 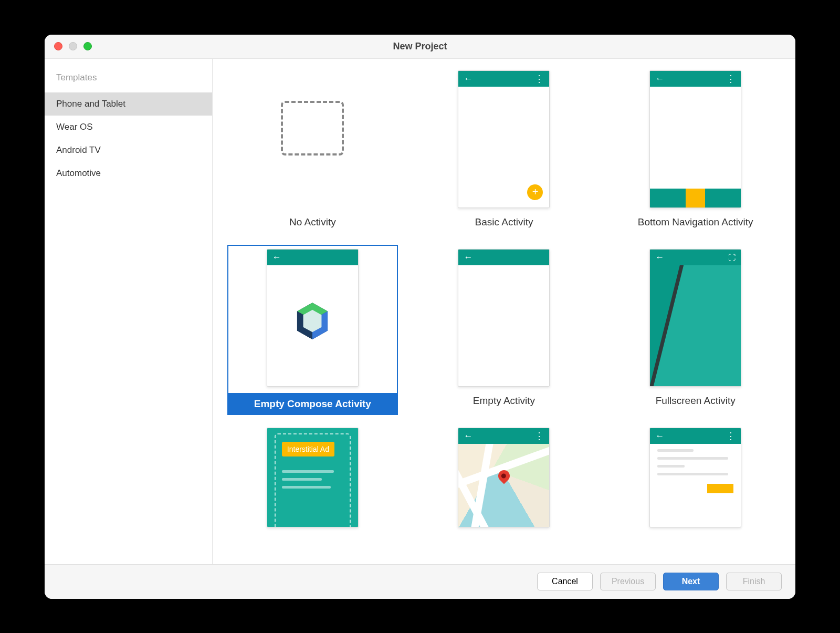 I want to click on template-empty-compose-activity: ←, so click(x=313, y=331).